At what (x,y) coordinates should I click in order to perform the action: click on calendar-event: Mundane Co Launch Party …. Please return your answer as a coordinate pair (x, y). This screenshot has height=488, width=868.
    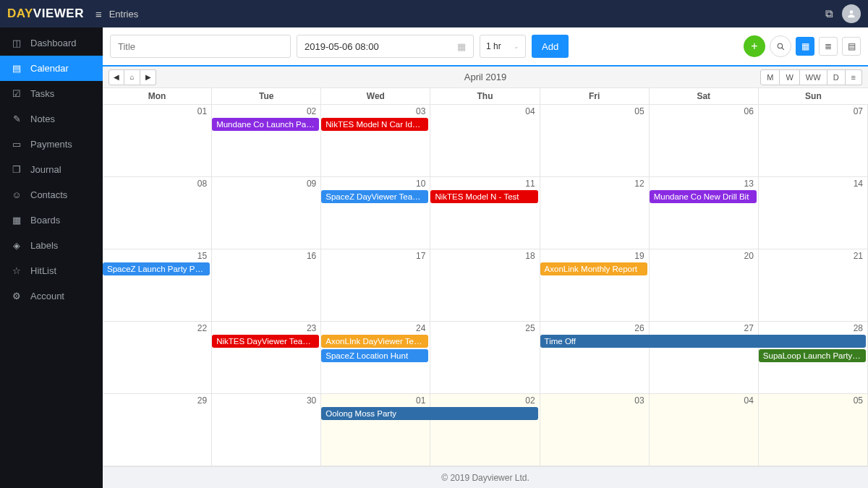
    Looking at the image, I should click on (265, 124).